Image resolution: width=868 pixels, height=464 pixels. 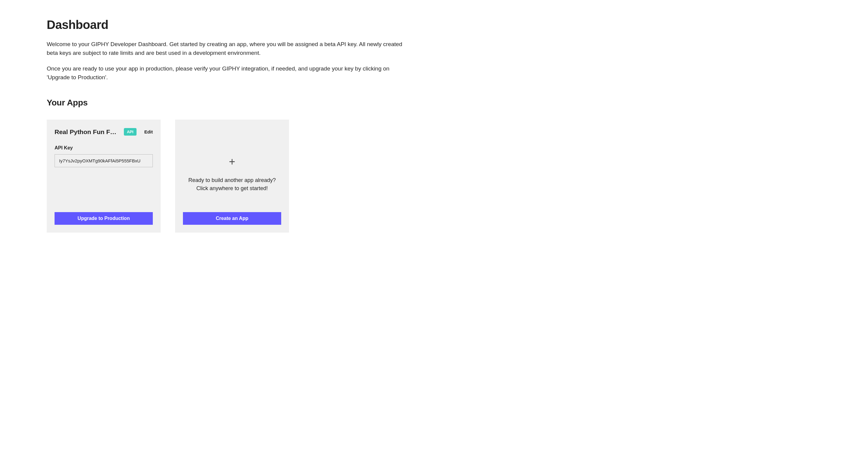 What do you see at coordinates (88, 132) in the screenshot?
I see `app-name: Real Python Fun Fun F…` at bounding box center [88, 132].